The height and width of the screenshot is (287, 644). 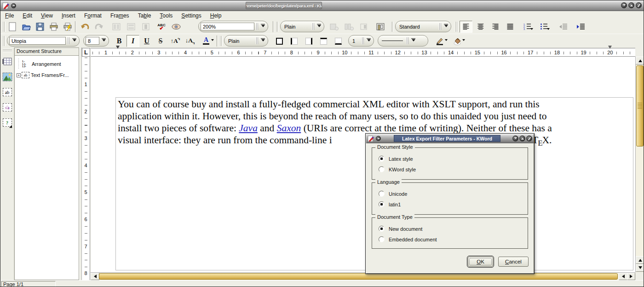 What do you see at coordinates (26, 27) in the screenshot?
I see `open-document-button` at bounding box center [26, 27].